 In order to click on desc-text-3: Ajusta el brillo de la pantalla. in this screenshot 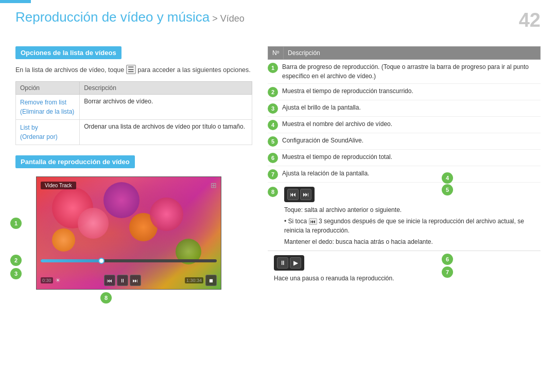, I will do `click(321, 108)`.